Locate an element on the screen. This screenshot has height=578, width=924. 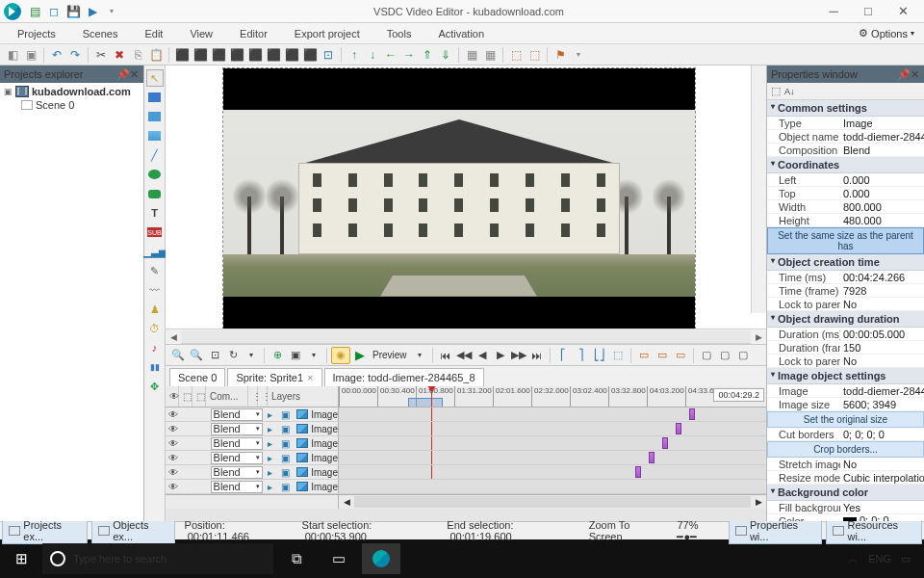
property-row: Left0.000 is located at coordinates (845, 180).